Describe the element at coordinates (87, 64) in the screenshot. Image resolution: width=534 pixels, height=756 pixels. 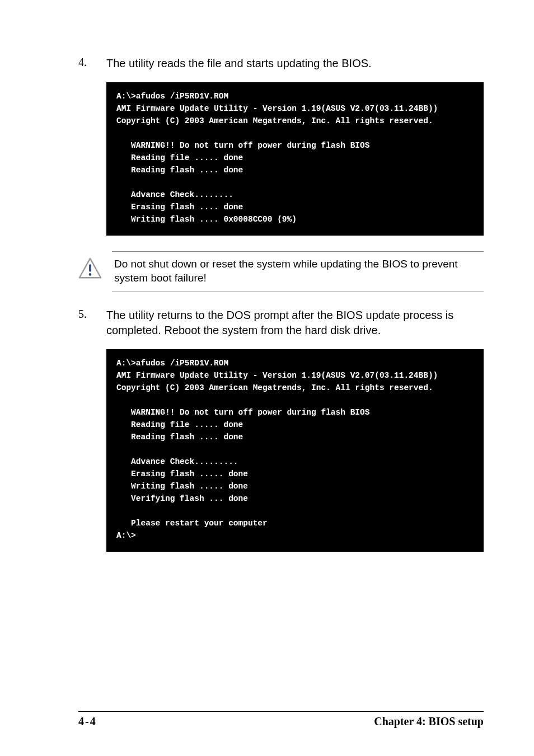
I see `step-number: 4.` at that location.